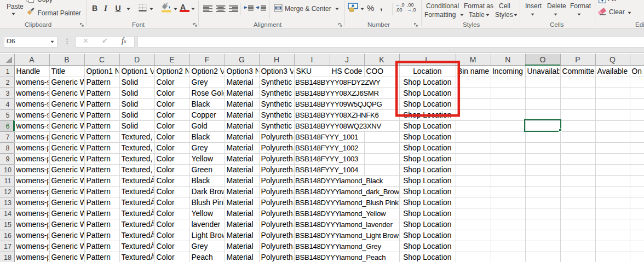 The height and width of the screenshot is (262, 644). Describe the element at coordinates (32, 60) in the screenshot. I see `svg-text: A` at that location.